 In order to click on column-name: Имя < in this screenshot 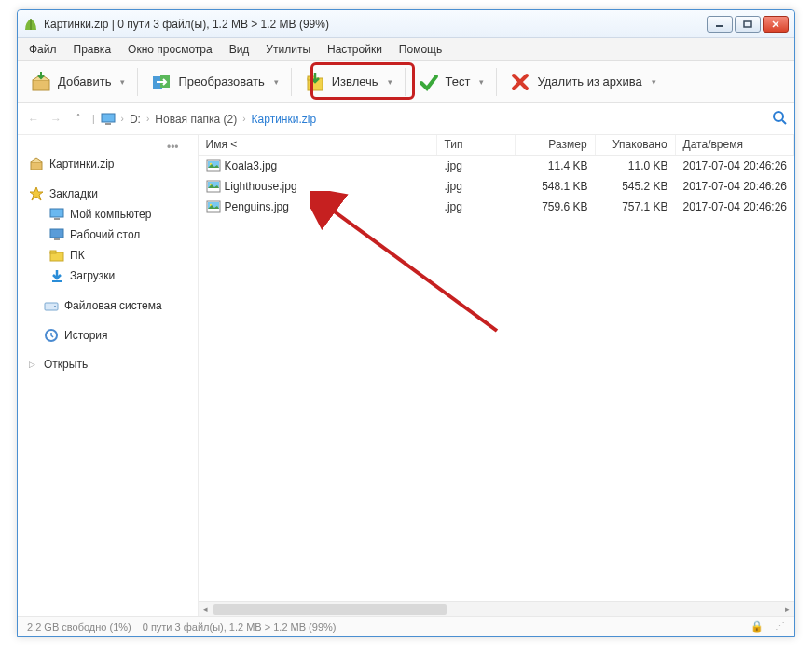, I will do `click(318, 145)`.